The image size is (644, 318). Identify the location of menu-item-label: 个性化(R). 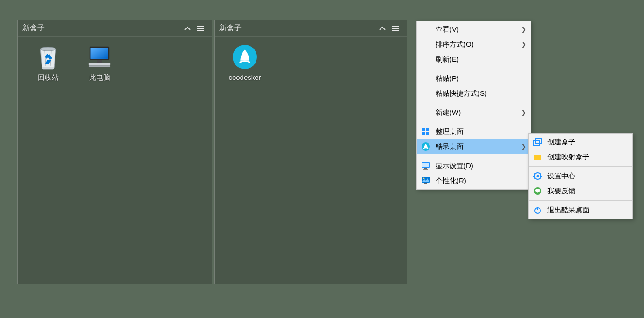
(451, 181).